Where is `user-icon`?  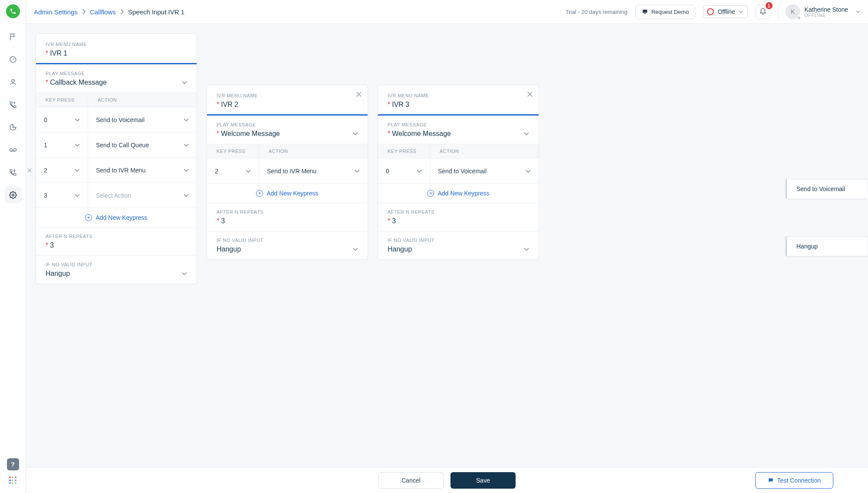 user-icon is located at coordinates (13, 82).